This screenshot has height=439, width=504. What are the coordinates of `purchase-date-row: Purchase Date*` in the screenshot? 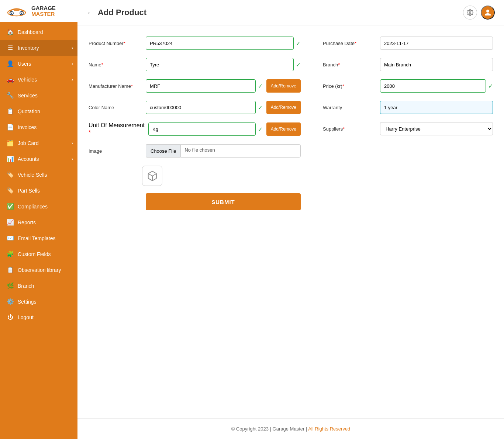 It's located at (408, 43).